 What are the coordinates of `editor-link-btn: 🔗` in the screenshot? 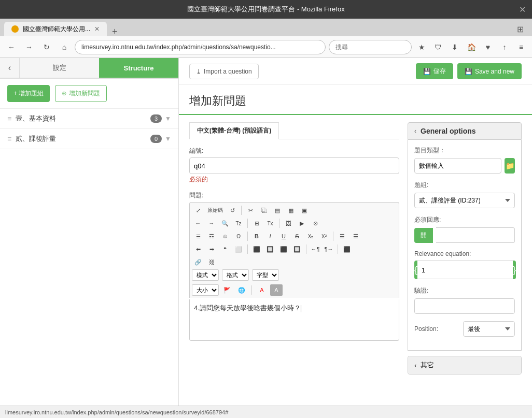 It's located at (198, 262).